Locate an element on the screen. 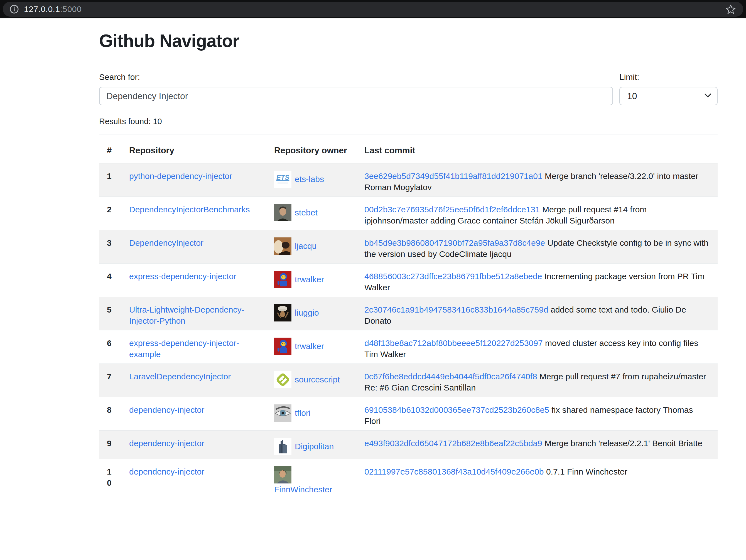 This screenshot has width=746, height=560. url-host: 127.0.0.1 is located at coordinates (42, 9).